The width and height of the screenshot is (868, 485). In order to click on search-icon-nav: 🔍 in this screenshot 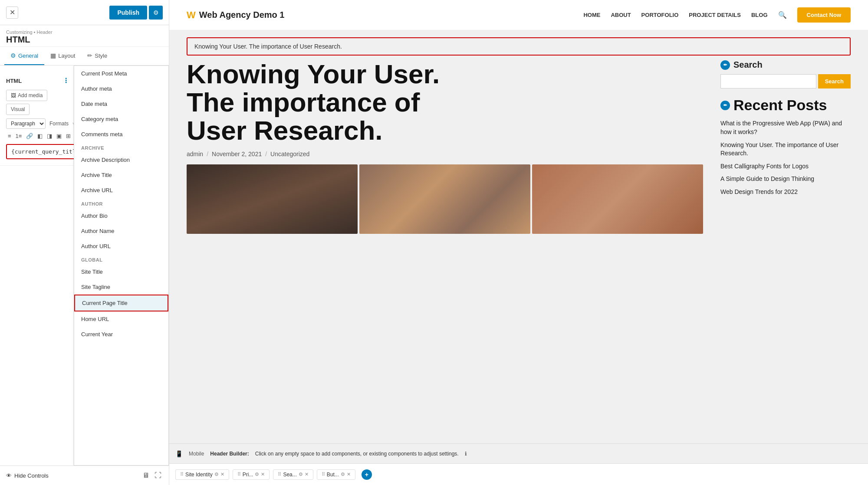, I will do `click(783, 15)`.